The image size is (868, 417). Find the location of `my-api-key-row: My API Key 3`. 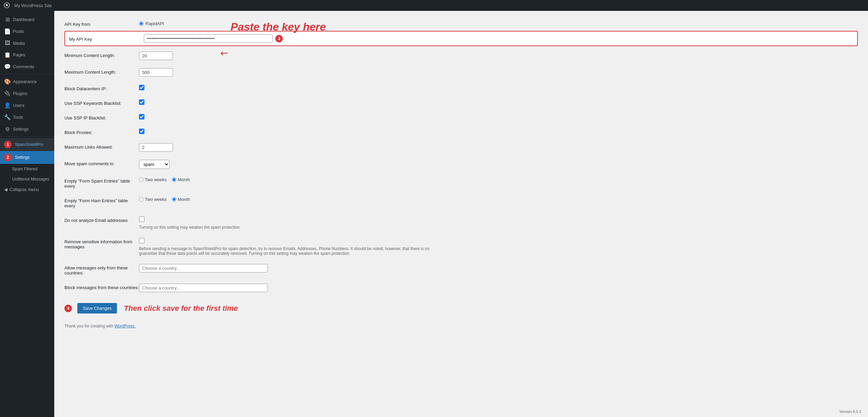

my-api-key-row: My API Key 3 is located at coordinates (461, 39).